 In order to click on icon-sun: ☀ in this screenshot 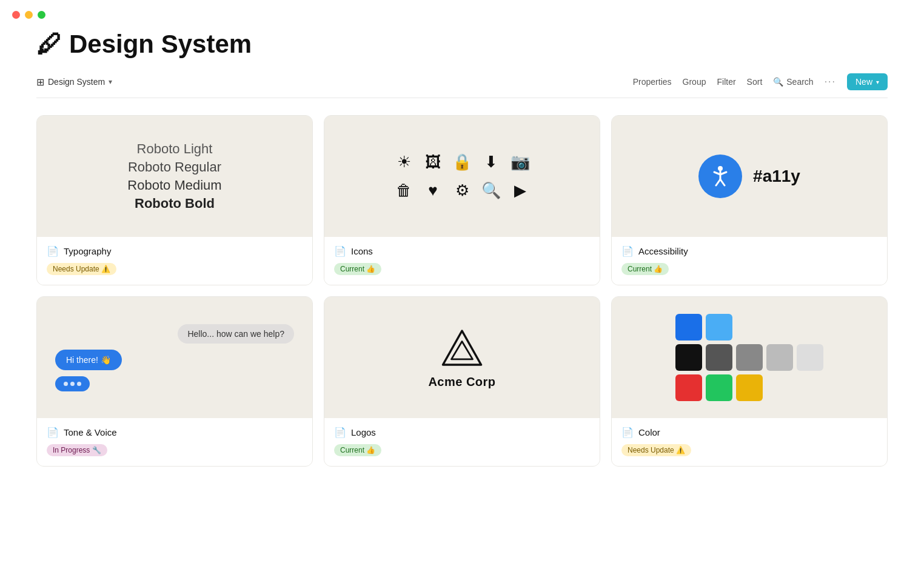, I will do `click(404, 162)`.